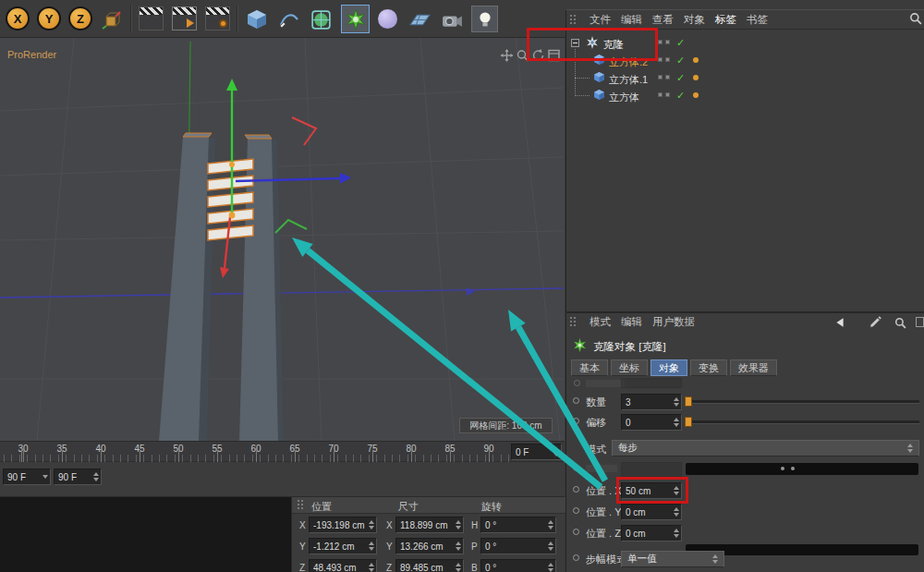  What do you see at coordinates (695, 20) in the screenshot?
I see `menu-object: 对象` at bounding box center [695, 20].